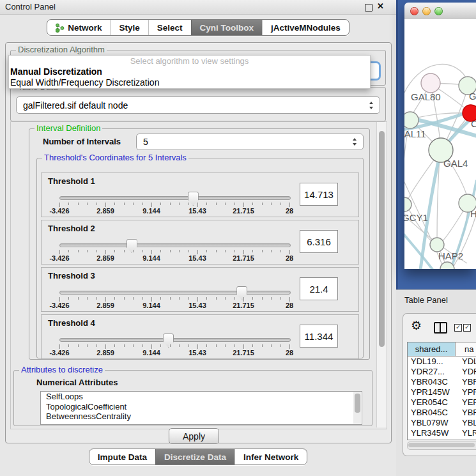 The height and width of the screenshot is (476, 476). I want to click on attribute-item-selfloops: SelfLoops, so click(201, 397).